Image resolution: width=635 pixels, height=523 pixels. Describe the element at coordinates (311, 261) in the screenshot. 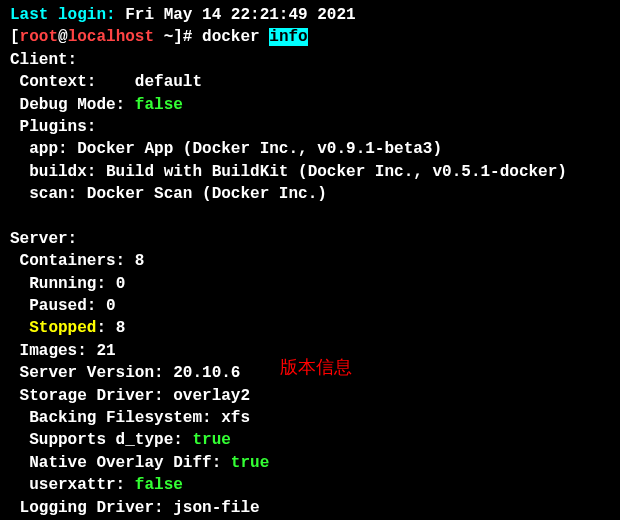

I see `server-containers: Containers: 8` at that location.